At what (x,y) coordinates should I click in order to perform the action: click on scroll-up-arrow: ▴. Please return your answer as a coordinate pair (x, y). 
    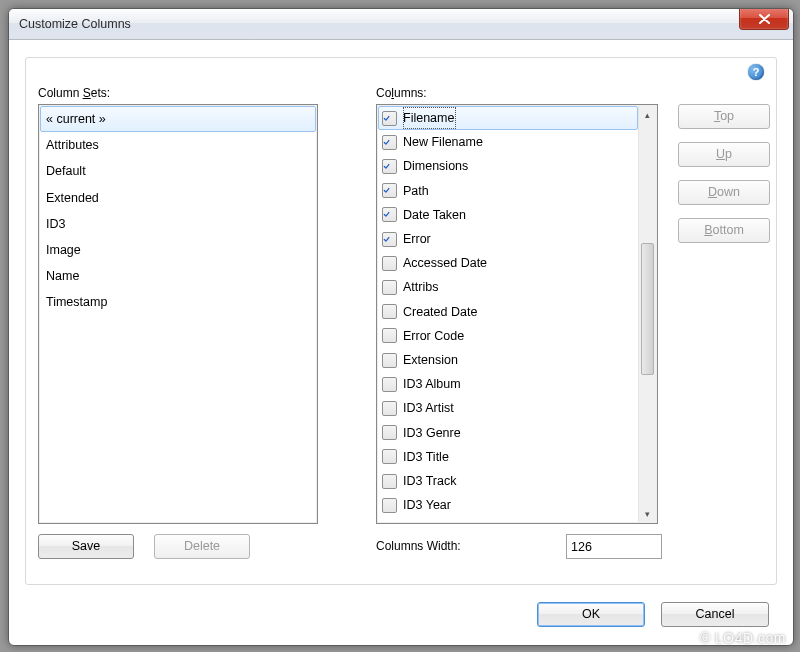
    Looking at the image, I should click on (648, 114).